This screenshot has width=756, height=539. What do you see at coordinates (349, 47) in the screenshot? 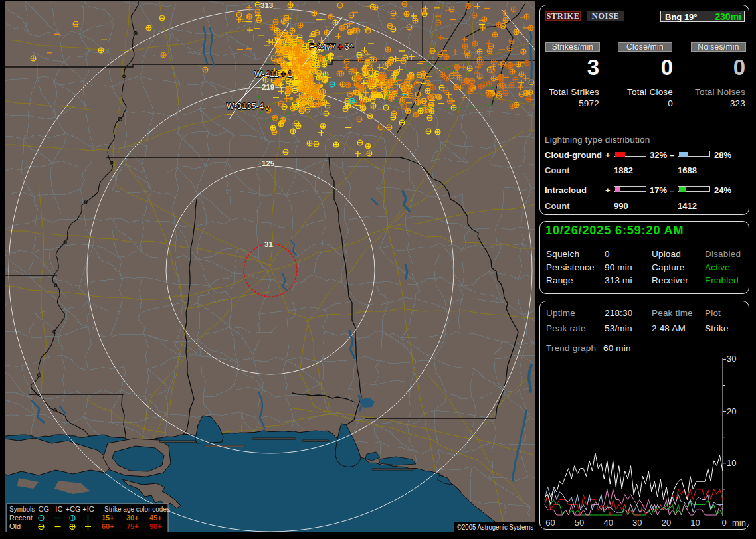
I see `svg-text: 3^` at bounding box center [349, 47].